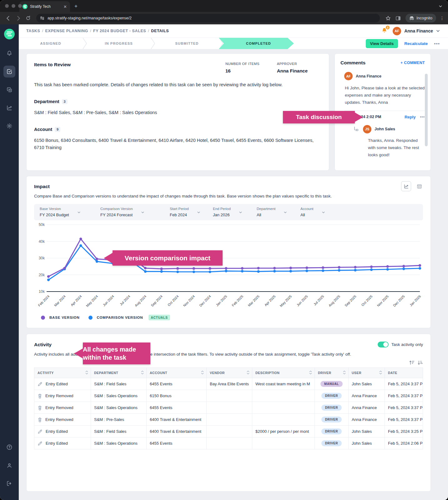 Image resolution: width=448 pixels, height=500 pixels. Describe the element at coordinates (229, 443) in the screenshot. I see `table-row: Entry EditedS&M : Sales Operations6455 E…` at that location.